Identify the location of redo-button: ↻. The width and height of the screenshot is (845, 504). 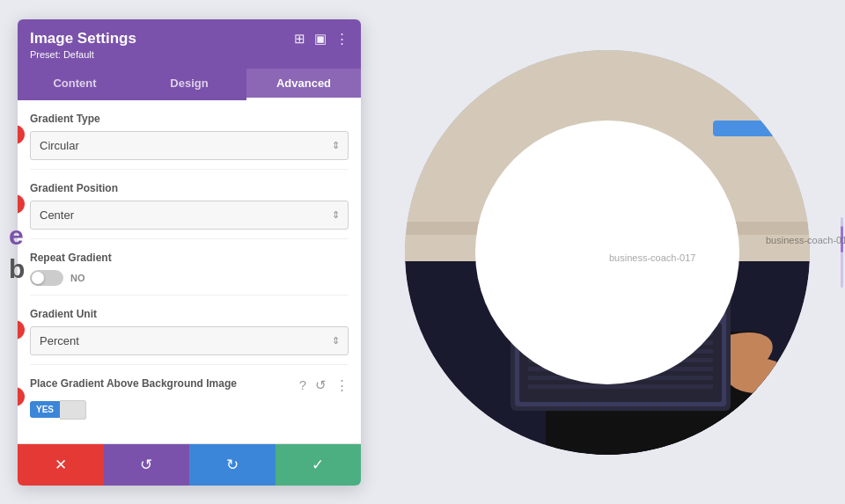
(232, 464).